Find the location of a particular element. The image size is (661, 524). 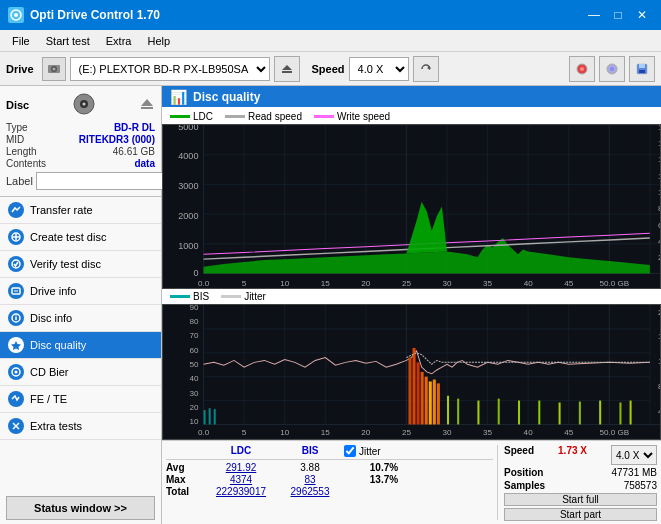

nav-icon-create-test-disc is located at coordinates (16, 237).